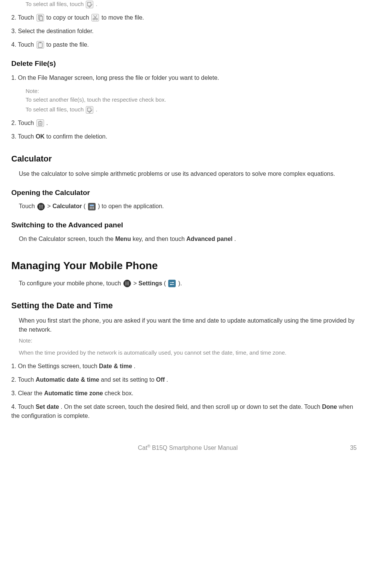  I want to click on calculator-intro: Use the calculator to solve simple arith…, so click(188, 174).